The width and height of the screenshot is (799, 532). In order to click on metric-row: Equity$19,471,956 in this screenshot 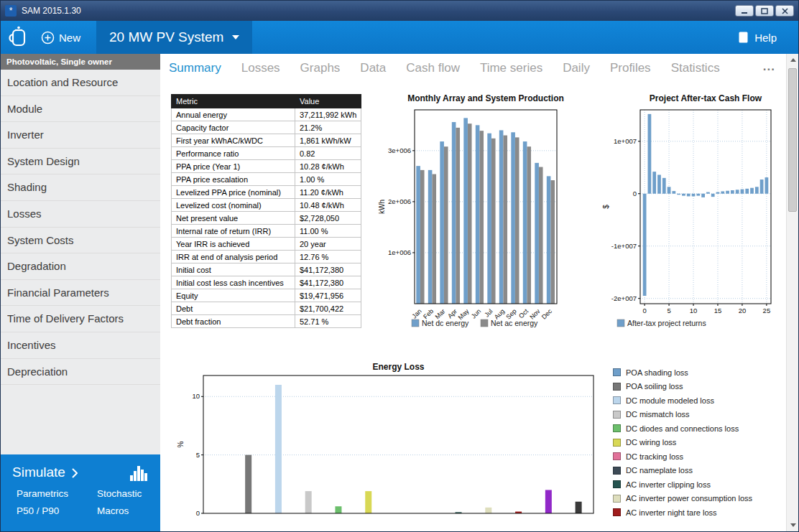, I will do `click(267, 296)`.